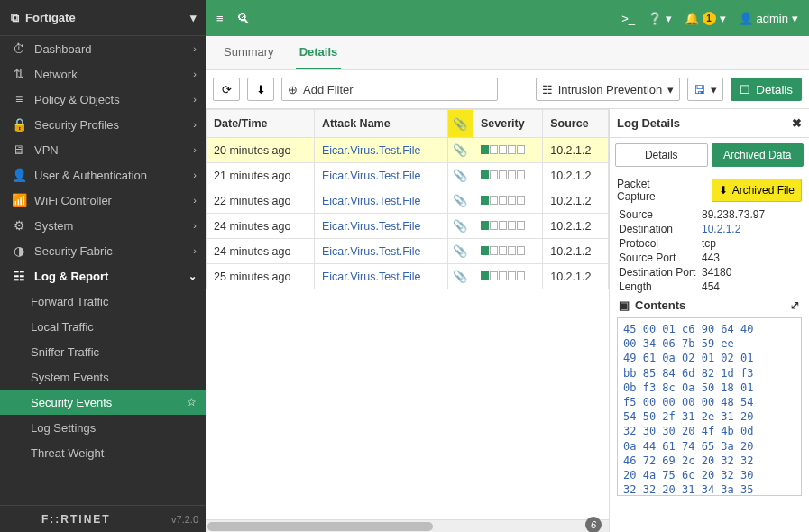  What do you see at coordinates (220, 18) in the screenshot?
I see `menu-toggle: ≡` at bounding box center [220, 18].